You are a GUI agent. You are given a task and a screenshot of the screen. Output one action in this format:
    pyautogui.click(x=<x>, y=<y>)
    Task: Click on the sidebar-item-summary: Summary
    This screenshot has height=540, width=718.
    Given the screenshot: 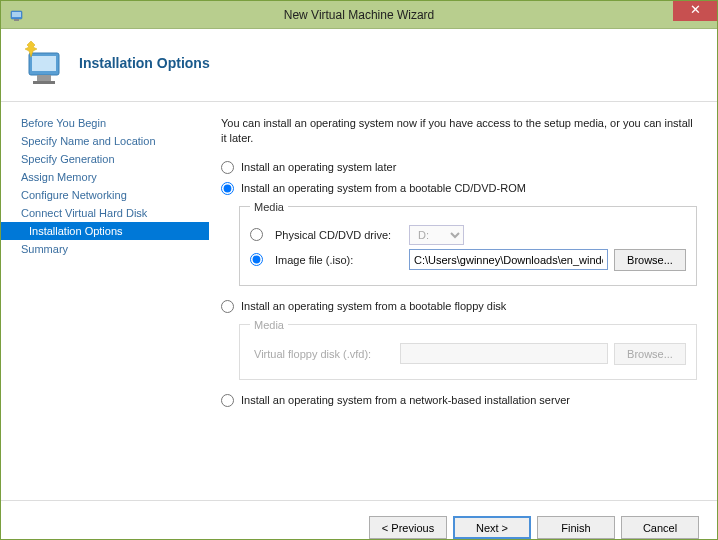 What is the action you would take?
    pyautogui.click(x=105, y=249)
    